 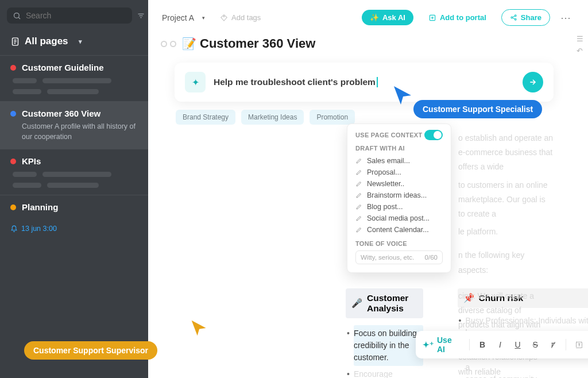 I want to click on search-icon, so click(x=17, y=16).